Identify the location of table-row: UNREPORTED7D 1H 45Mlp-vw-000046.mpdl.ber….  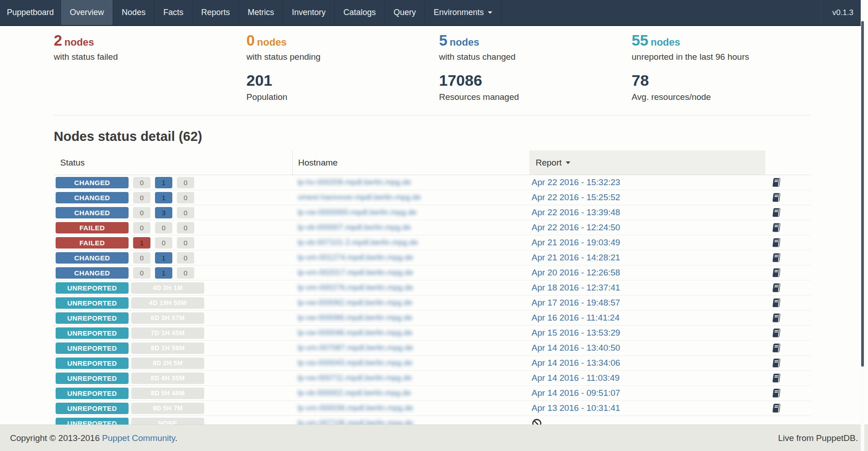
(432, 333).